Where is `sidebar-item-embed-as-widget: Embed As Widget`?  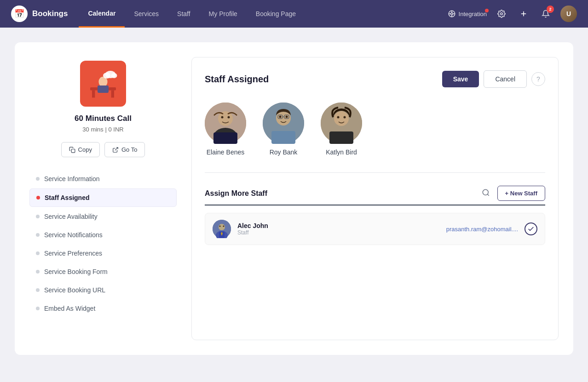 sidebar-item-embed-as-widget: Embed As Widget is located at coordinates (103, 308).